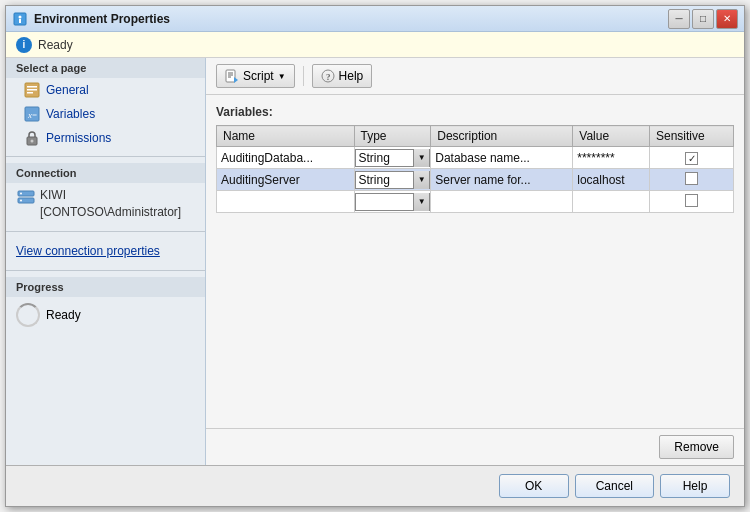 This screenshot has width=750, height=512. I want to click on progress-spinner-icon, so click(28, 315).